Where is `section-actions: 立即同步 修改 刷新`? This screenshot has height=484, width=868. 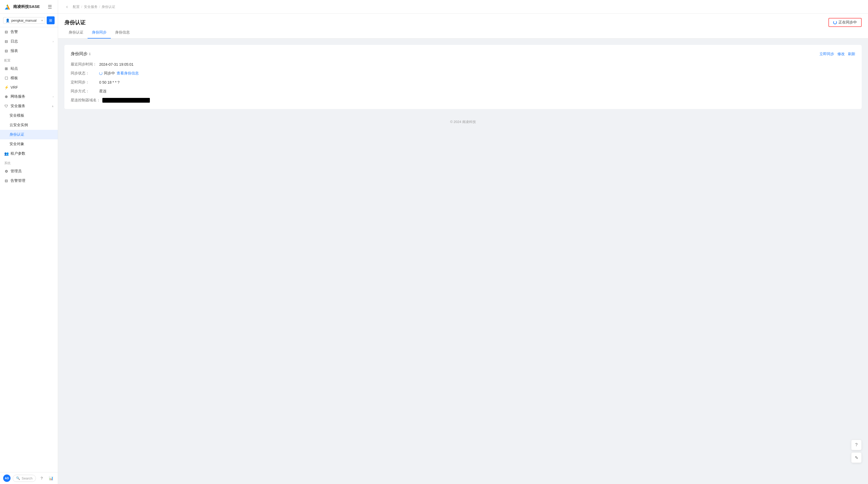 section-actions: 立即同步 修改 刷新 is located at coordinates (837, 54).